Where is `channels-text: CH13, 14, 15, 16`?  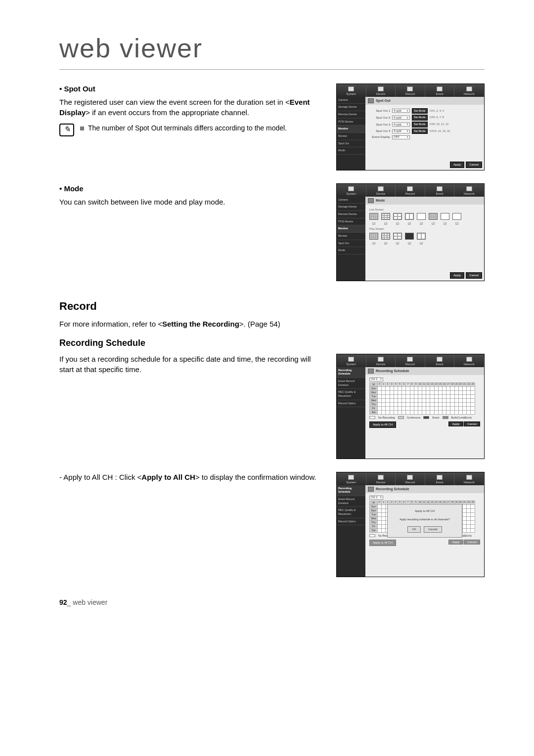
channels-text: CH13, 14, 15, 16 is located at coordinates (440, 131).